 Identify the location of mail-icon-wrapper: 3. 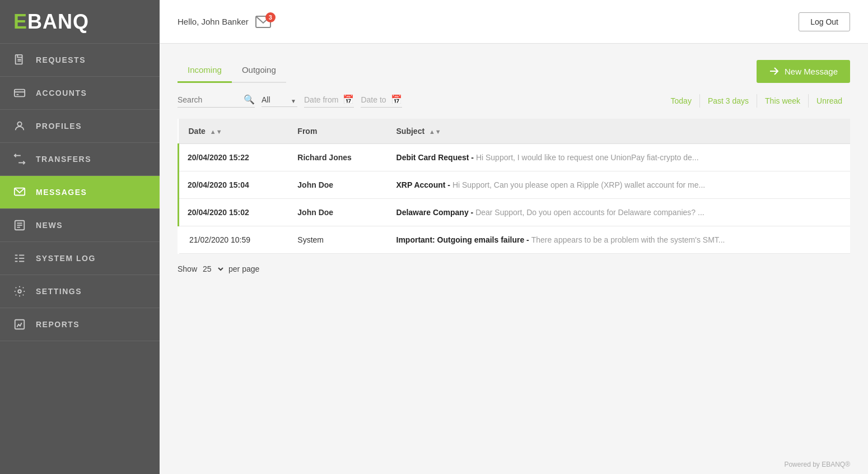
(263, 22).